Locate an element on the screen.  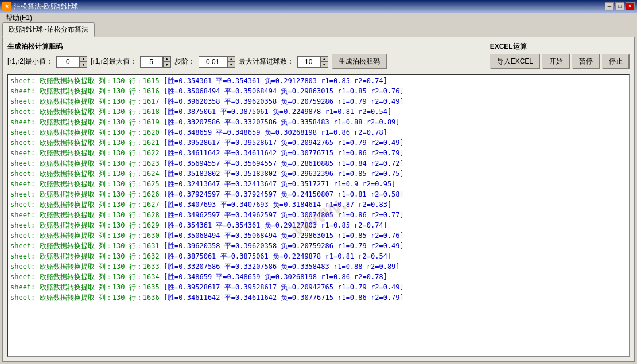
list-item: sheet: 欧赔数据转换提取 列：130 行：1618 [胜=0.387506… is located at coordinates (318, 112).